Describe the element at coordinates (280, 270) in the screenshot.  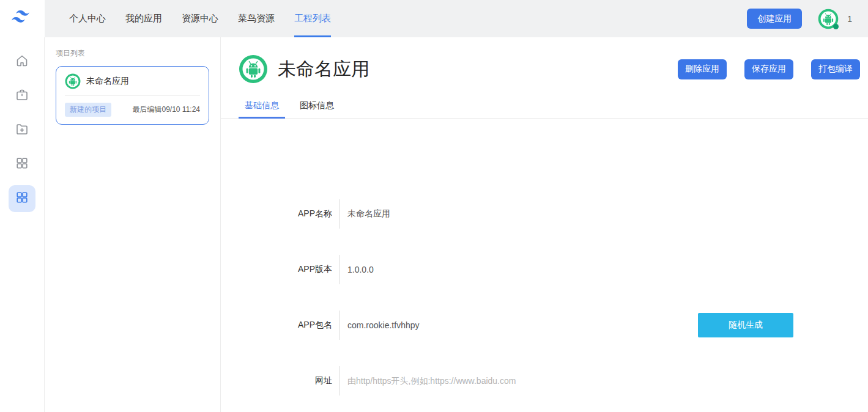
I see `app-version-label: APP版本` at that location.